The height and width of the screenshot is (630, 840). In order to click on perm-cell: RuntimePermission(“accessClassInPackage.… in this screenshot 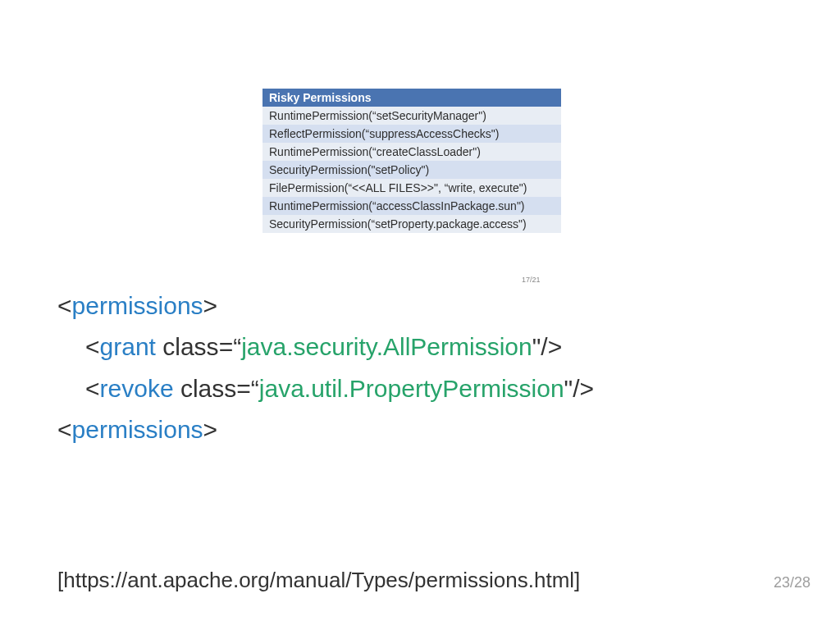, I will do `click(412, 206)`.